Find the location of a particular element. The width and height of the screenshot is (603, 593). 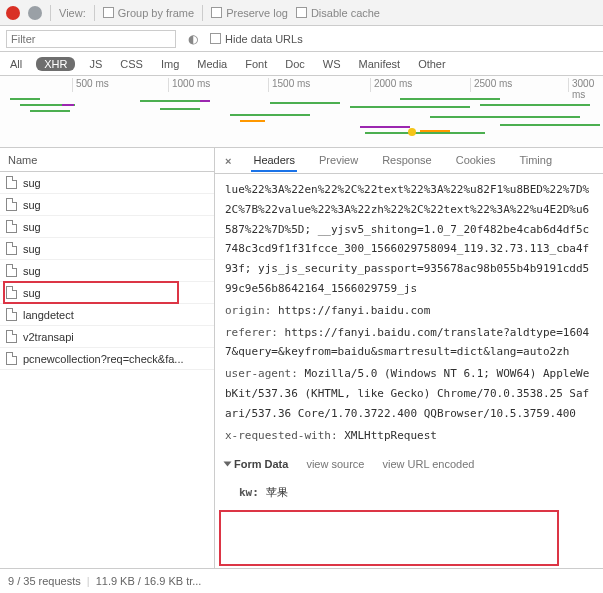

detail-tab-response: Response is located at coordinates (407, 161).